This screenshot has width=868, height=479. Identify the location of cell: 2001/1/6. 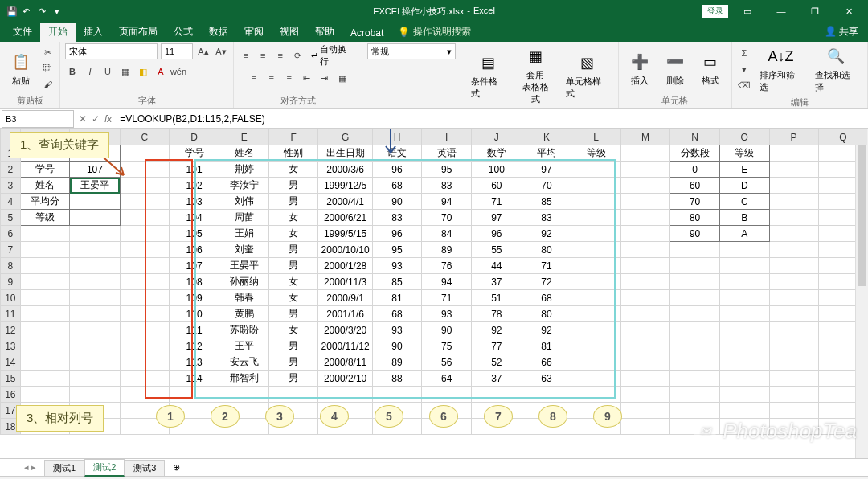
(346, 314).